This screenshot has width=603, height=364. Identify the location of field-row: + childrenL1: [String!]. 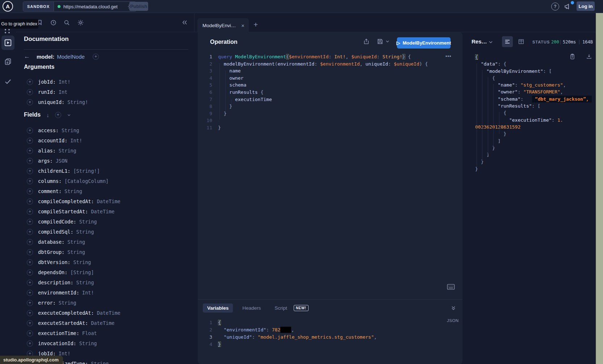
(106, 171).